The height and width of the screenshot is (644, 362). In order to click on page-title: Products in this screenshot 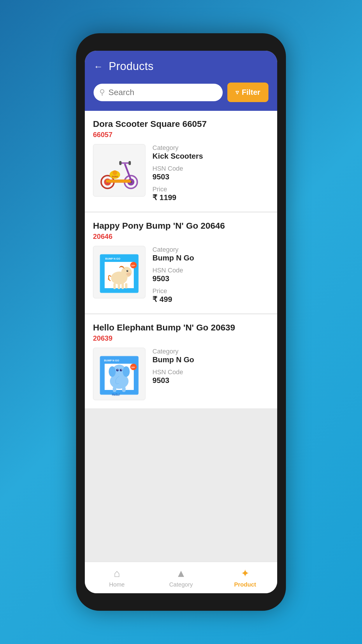, I will do `click(131, 66)`.